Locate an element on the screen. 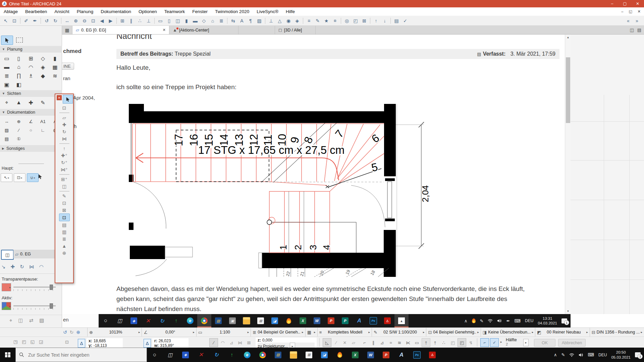  duplicate-icon: ◫ is located at coordinates (64, 186).